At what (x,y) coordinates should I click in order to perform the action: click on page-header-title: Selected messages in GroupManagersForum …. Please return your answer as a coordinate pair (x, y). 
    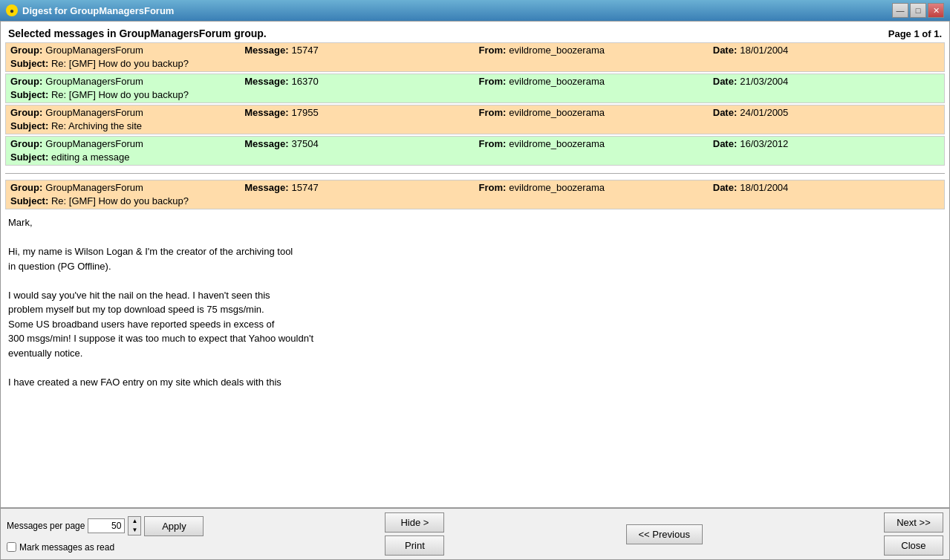
    Looking at the image, I should click on (137, 33).